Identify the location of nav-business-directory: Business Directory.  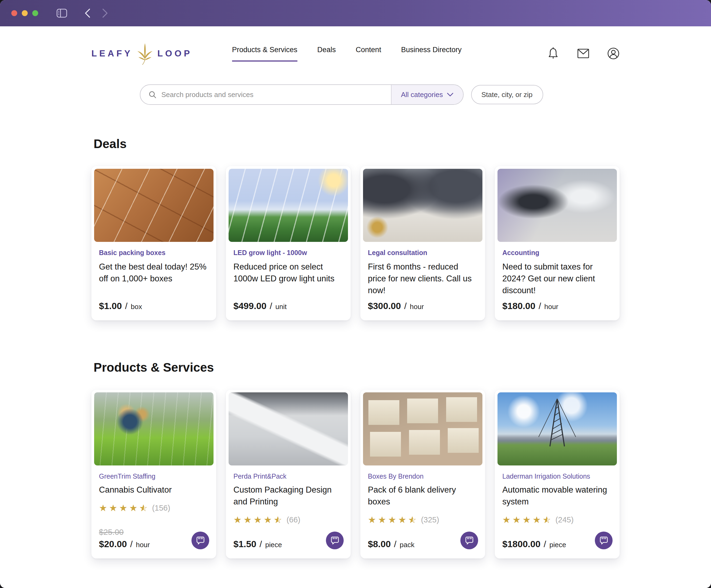
(431, 53).